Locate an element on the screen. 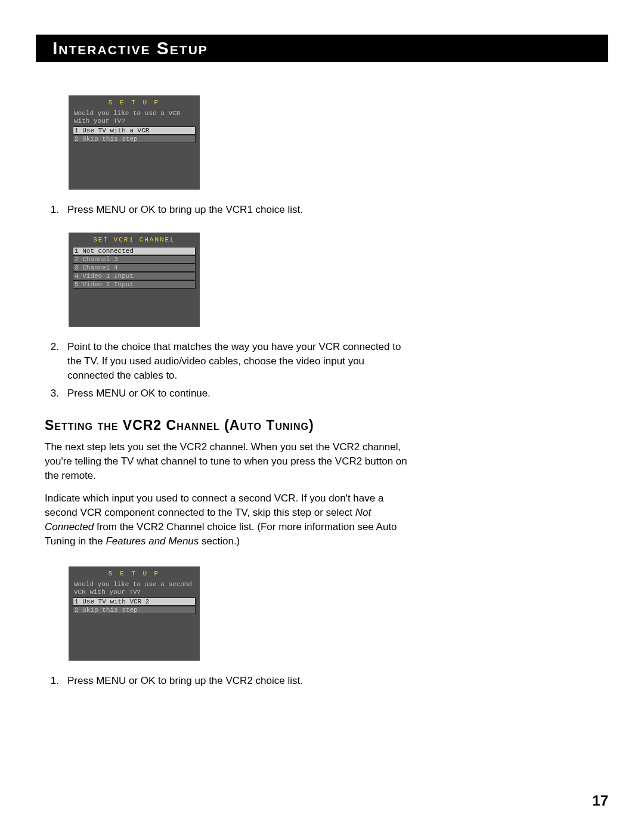  body-text: section.) is located at coordinates (219, 541).